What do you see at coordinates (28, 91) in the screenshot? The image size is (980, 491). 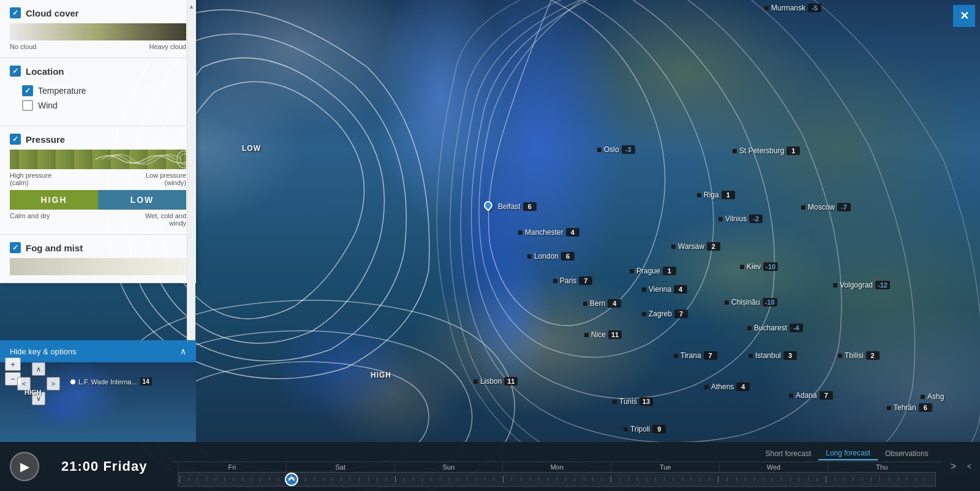 I see `temperature-checkbox` at bounding box center [28, 91].